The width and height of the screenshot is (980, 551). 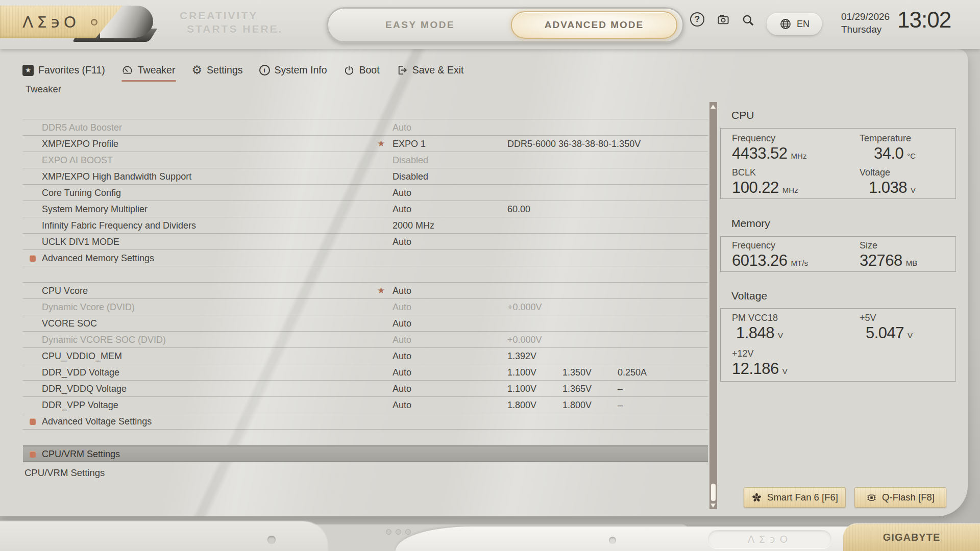 I want to click on mode-switch: EASY MODE ADVANCED MODE, so click(x=505, y=25).